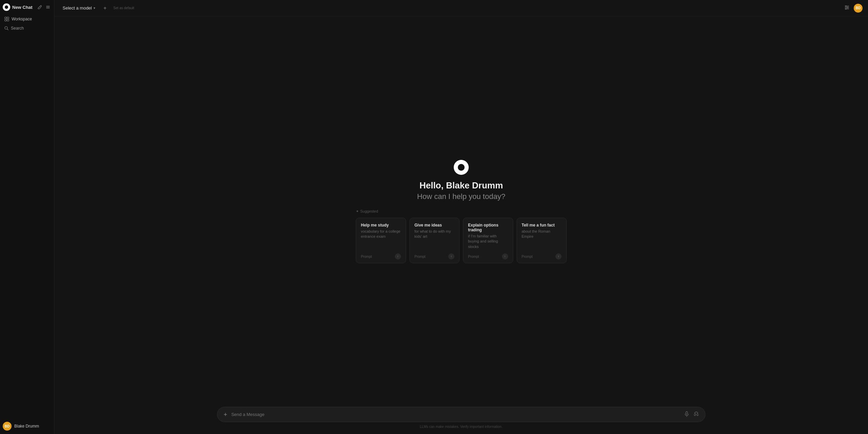  I want to click on chevron-down-icon: ▾, so click(95, 8).